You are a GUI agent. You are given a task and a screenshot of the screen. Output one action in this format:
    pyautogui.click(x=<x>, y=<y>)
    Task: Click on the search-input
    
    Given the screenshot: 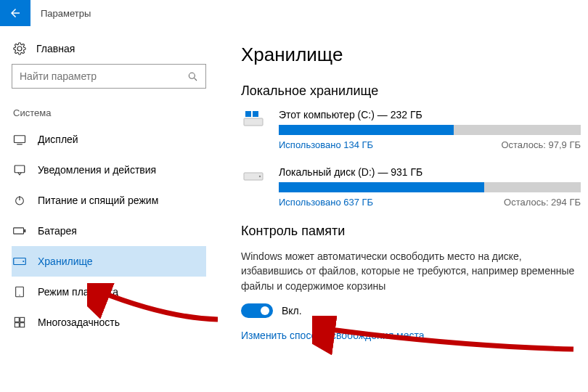 What is the action you would take?
    pyautogui.click(x=109, y=76)
    